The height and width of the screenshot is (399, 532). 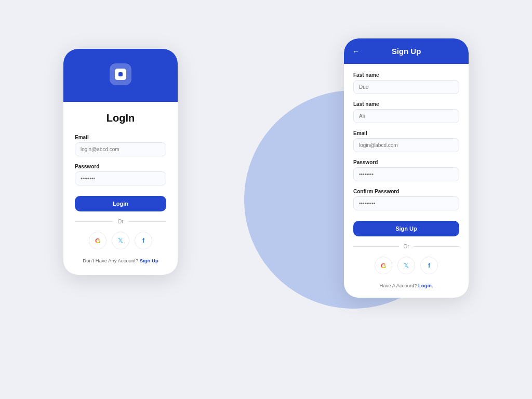 I want to click on google-icon: G, so click(x=98, y=241).